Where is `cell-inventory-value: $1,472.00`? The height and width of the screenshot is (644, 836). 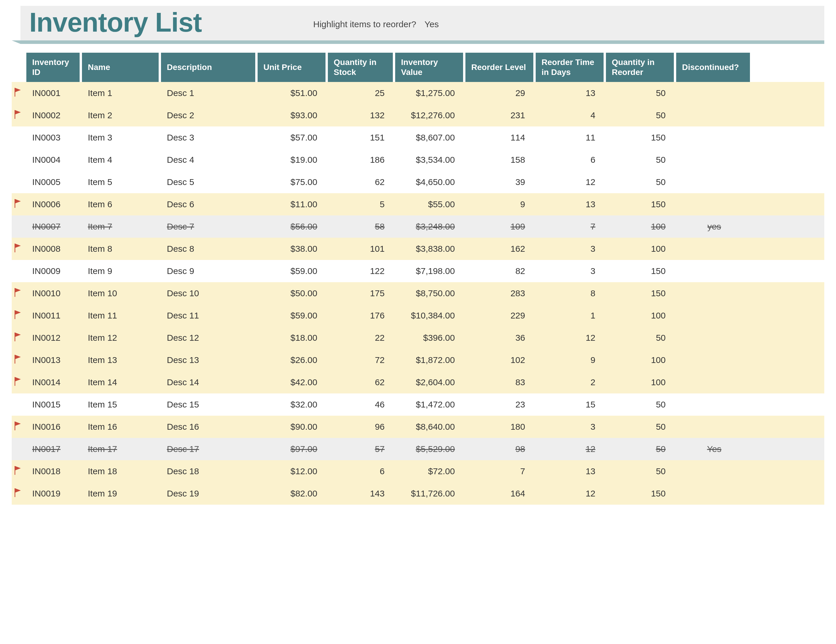 cell-inventory-value: $1,472.00 is located at coordinates (430, 405).